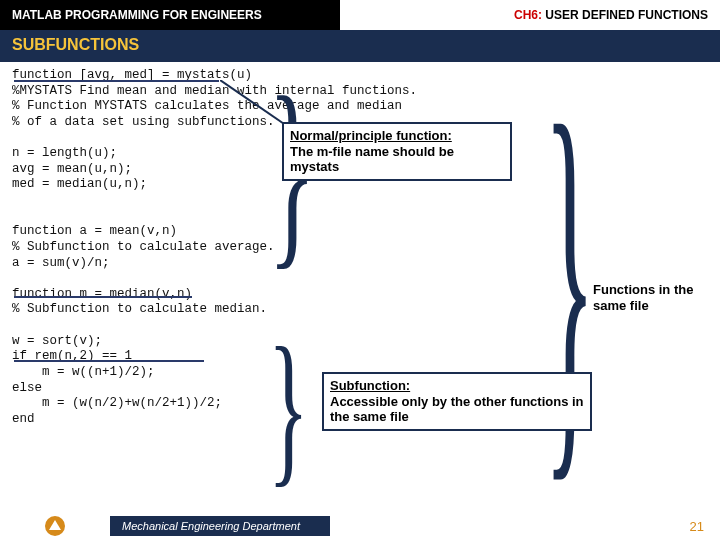 This screenshot has width=720, height=540. I want to click on callout-subfunction: Subfunction: Accessible only by the othe…, so click(457, 402).